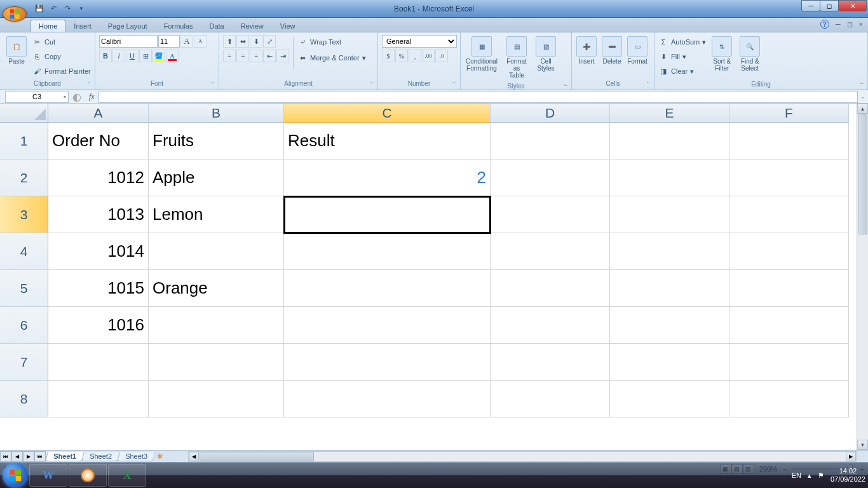 The image size is (868, 488). Describe the element at coordinates (863, 109) in the screenshot. I see `scroll-up-icon: ▲` at that location.